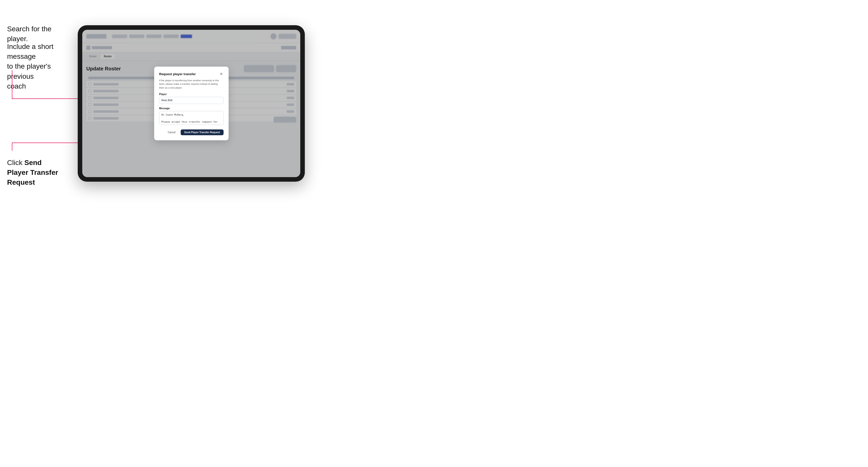 This screenshot has height=467, width=868. Describe the element at coordinates (191, 94) in the screenshot. I see `player-field-label: Player` at that location.